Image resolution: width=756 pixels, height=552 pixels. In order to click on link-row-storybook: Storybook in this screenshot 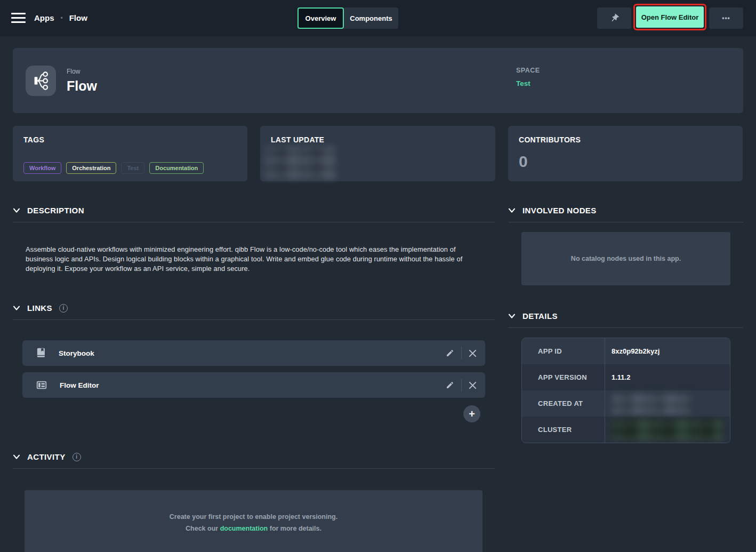, I will do `click(254, 353)`.